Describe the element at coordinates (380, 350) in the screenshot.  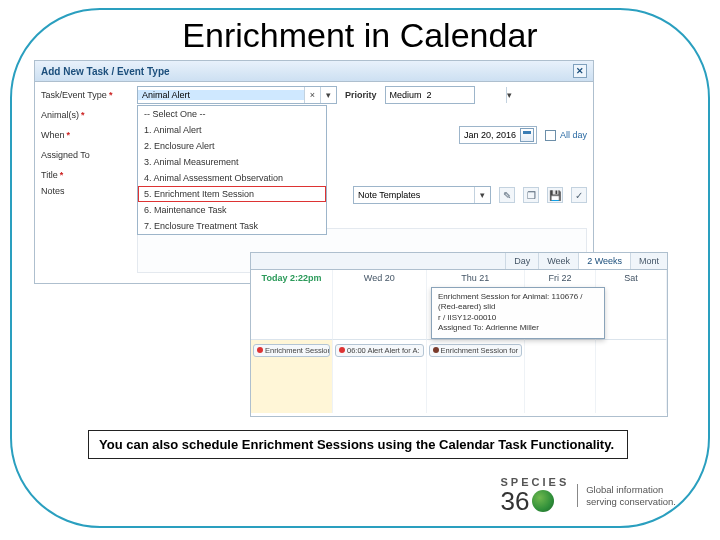
I see `event-chip: 06:00 Alert Alert for A:` at that location.